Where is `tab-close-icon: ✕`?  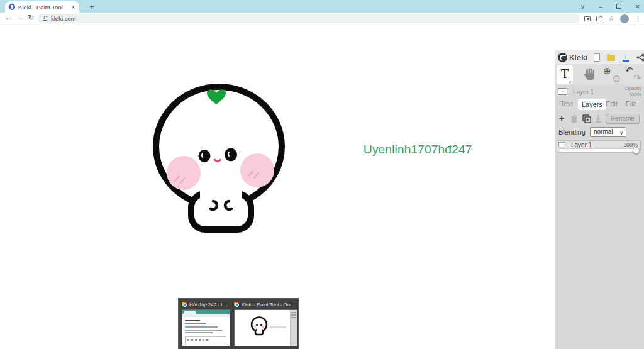
tab-close-icon: ✕ is located at coordinates (73, 8).